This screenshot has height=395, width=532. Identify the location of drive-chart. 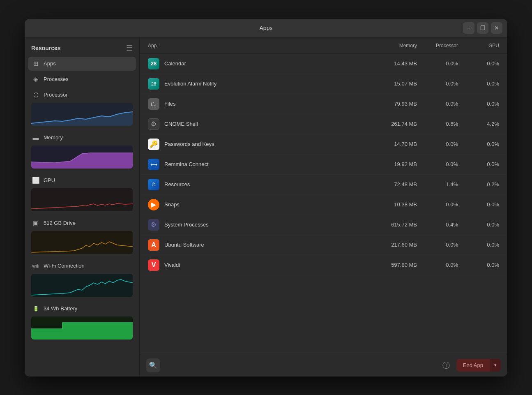
(82, 243).